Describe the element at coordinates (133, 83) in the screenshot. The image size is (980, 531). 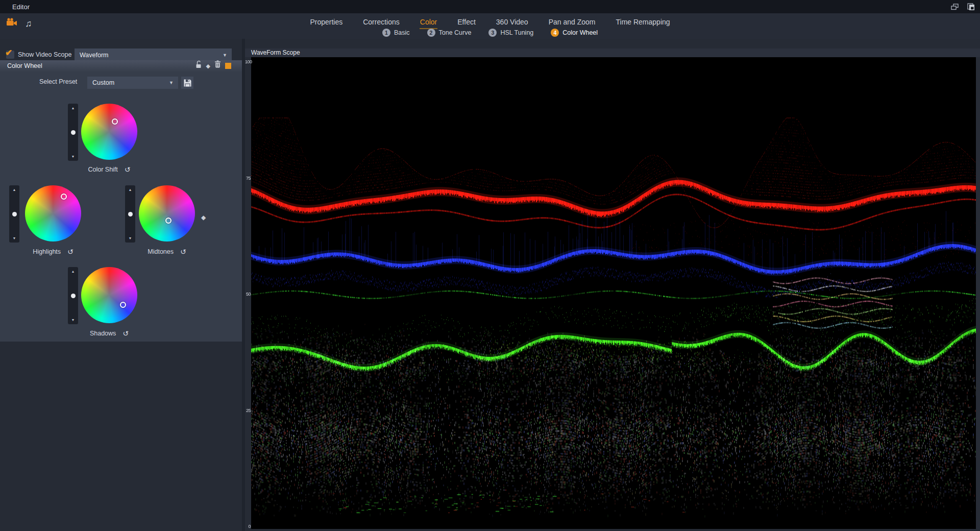
I see `preset-dropdown: Custom ▼` at that location.